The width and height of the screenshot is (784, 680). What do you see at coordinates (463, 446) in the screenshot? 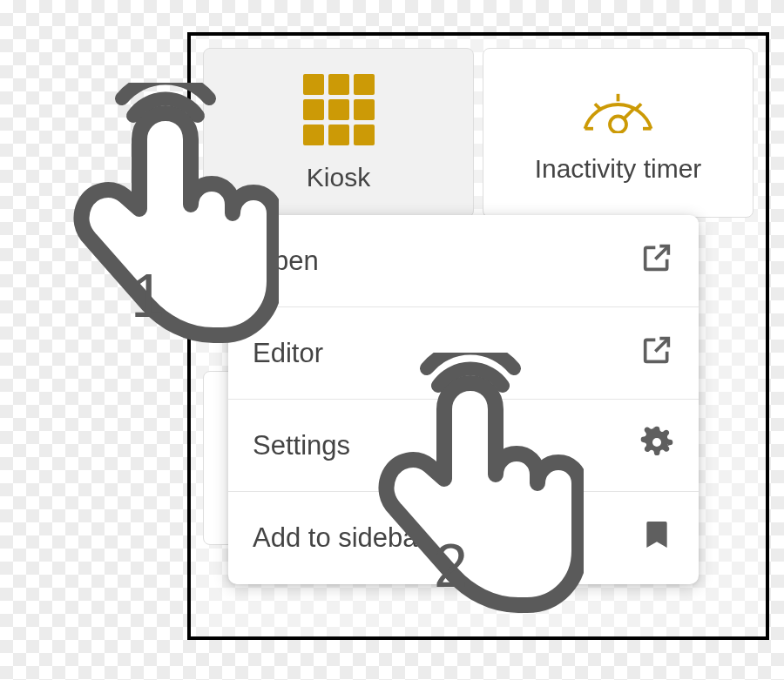
I see `menu-item-settings: Settings` at bounding box center [463, 446].